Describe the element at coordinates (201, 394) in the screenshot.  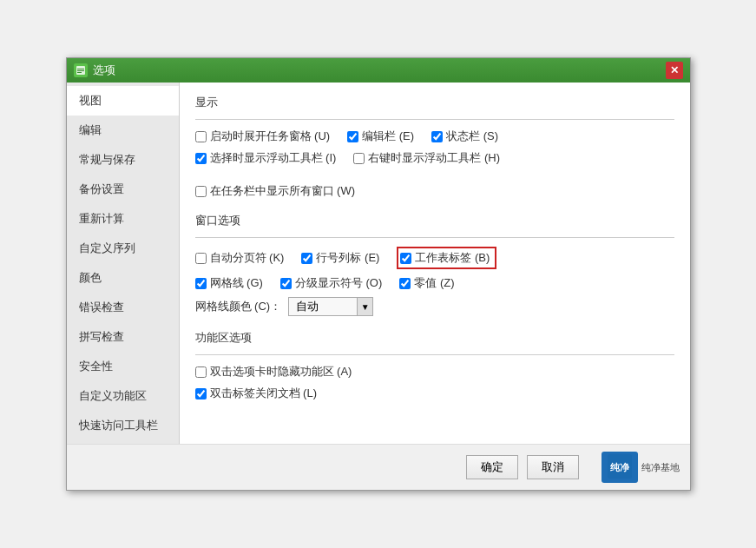
I see `close-doc-dbl-tab-checkbox` at that location.